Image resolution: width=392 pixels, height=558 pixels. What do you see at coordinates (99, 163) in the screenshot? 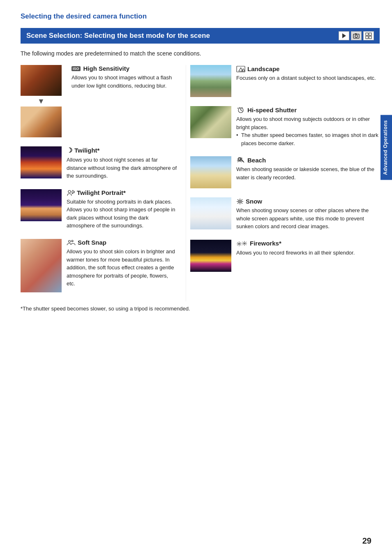
I see `feature-twilight: ☽ Twilight* Allows you to shoot night sc…` at bounding box center [99, 163].